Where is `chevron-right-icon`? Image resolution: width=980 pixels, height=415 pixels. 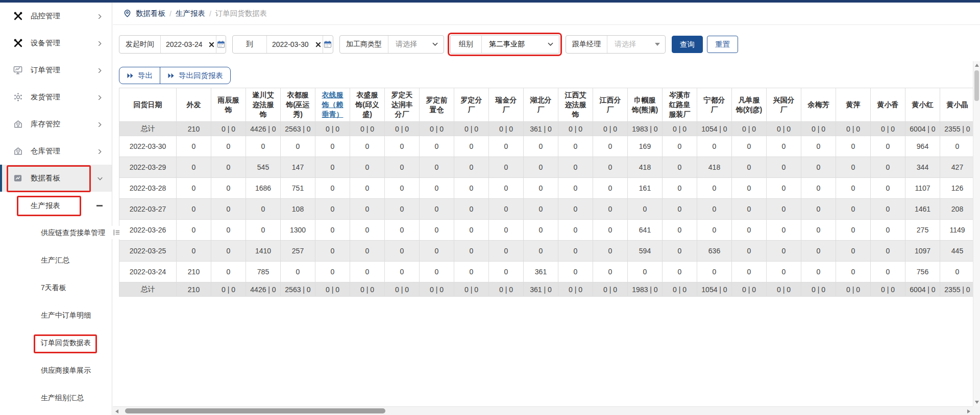 chevron-right-icon is located at coordinates (100, 97).